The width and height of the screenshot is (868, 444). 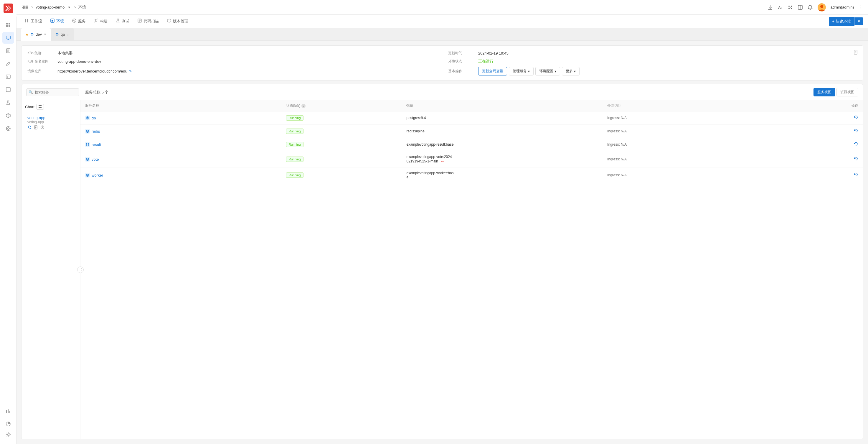 I want to click on top-nav: 项目 > voting-app-demo ▼ > 环境 AA, so click(x=442, y=7).